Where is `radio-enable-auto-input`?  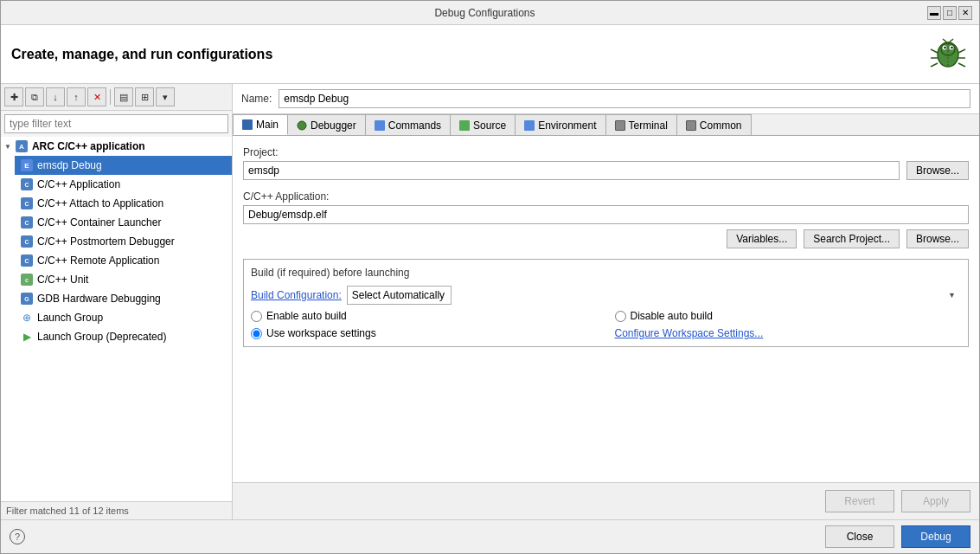
radio-enable-auto-input is located at coordinates (256, 317).